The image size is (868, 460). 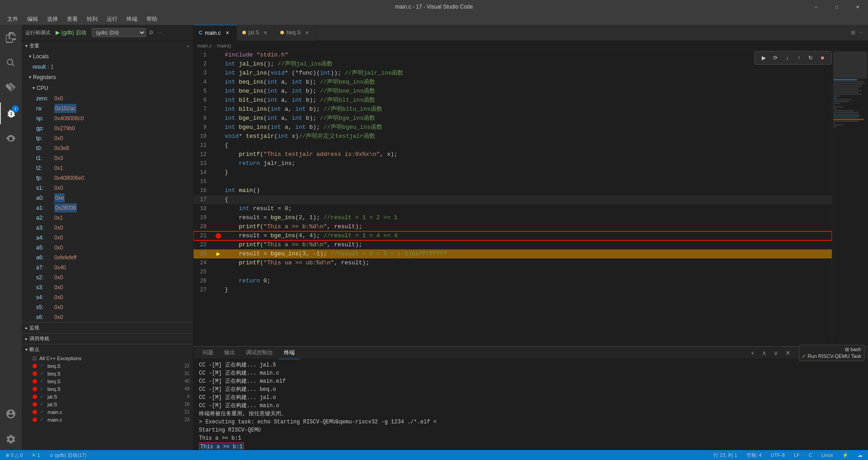 What do you see at coordinates (108, 268) in the screenshot?
I see `reg-a7: a7: 0x40` at bounding box center [108, 268].